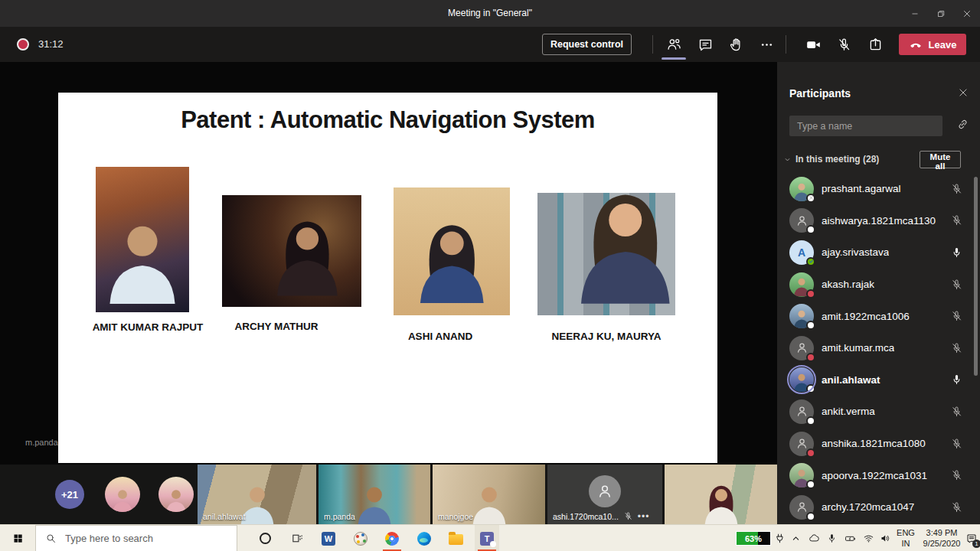 Image resolution: width=980 pixels, height=551 pixels. Describe the element at coordinates (802, 253) in the screenshot. I see `avatar: A` at that location.